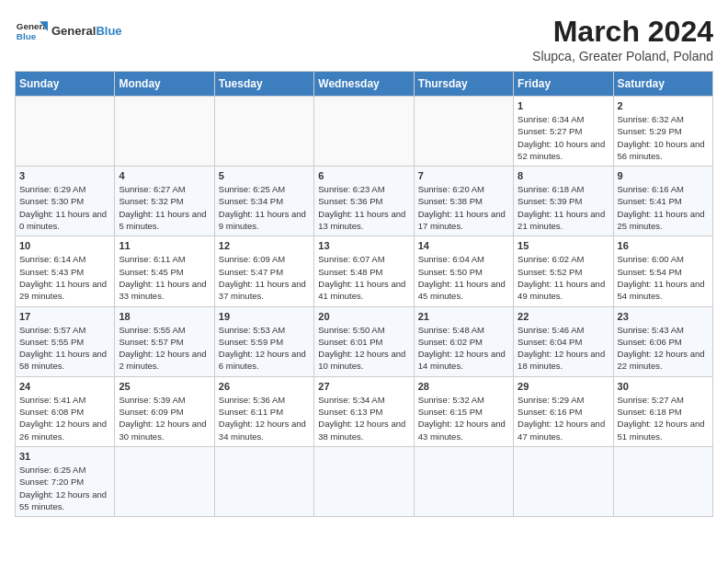 Image resolution: width=728 pixels, height=563 pixels. I want to click on day-number: 25, so click(164, 386).